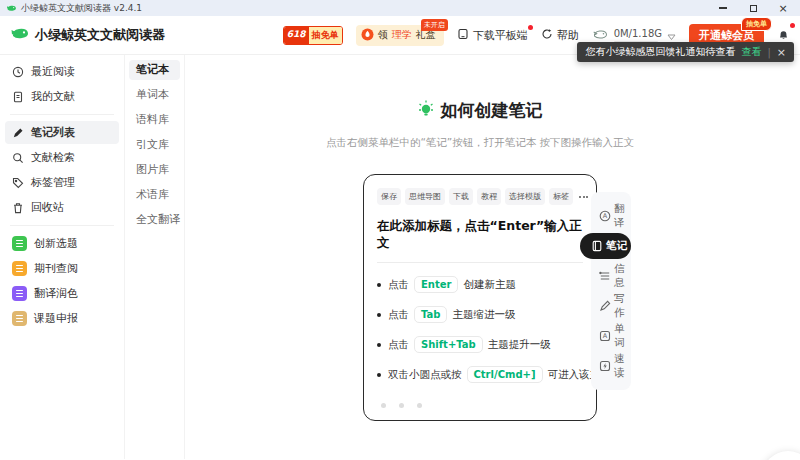 This screenshot has height=460, width=800. What do you see at coordinates (754, 8) in the screenshot?
I see `maximize-icon` at bounding box center [754, 8].